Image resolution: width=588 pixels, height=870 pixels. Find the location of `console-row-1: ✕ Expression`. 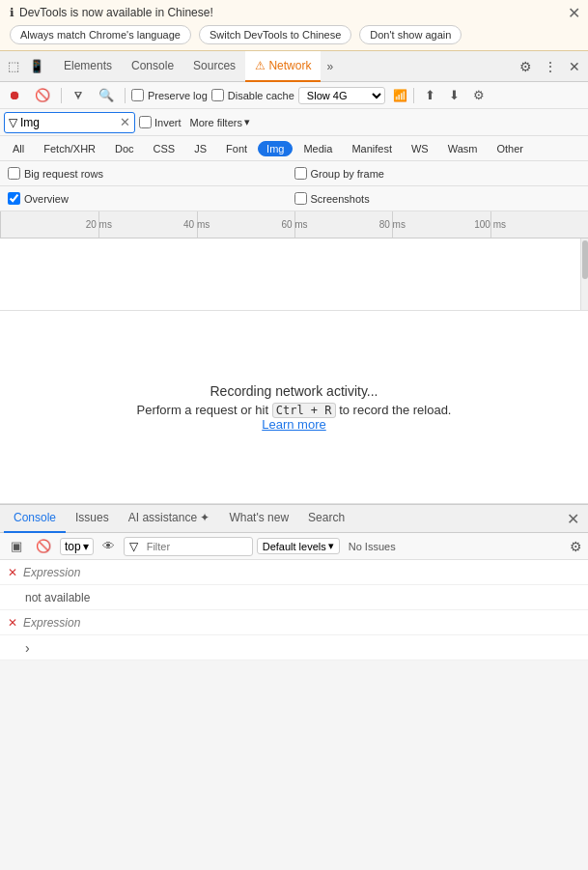

console-row-1: ✕ Expression is located at coordinates (294, 573).